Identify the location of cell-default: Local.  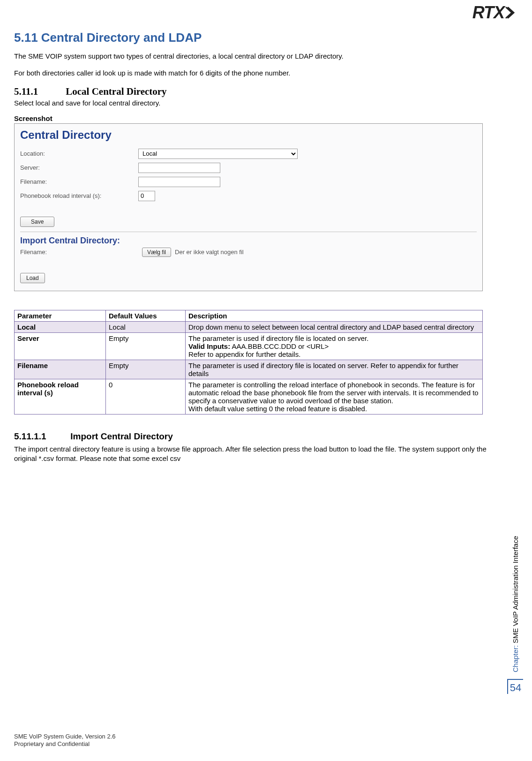
(146, 327).